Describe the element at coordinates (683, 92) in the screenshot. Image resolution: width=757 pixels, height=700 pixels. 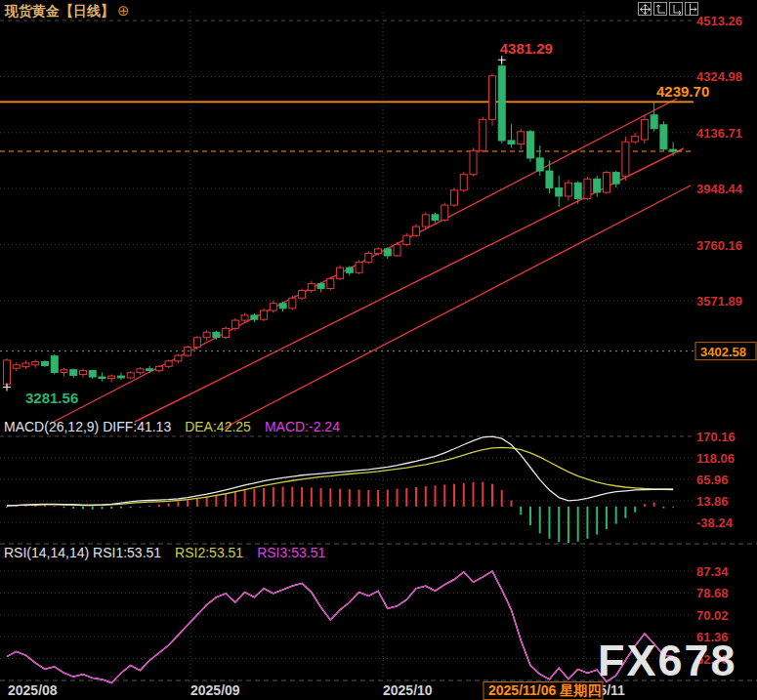
I see `svg-text: 4239.70` at that location.